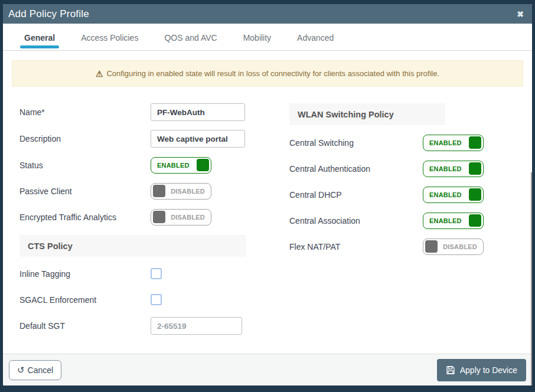 This screenshot has width=535, height=392. I want to click on dialog-header: Add Policy Profile ✖, so click(268, 14).